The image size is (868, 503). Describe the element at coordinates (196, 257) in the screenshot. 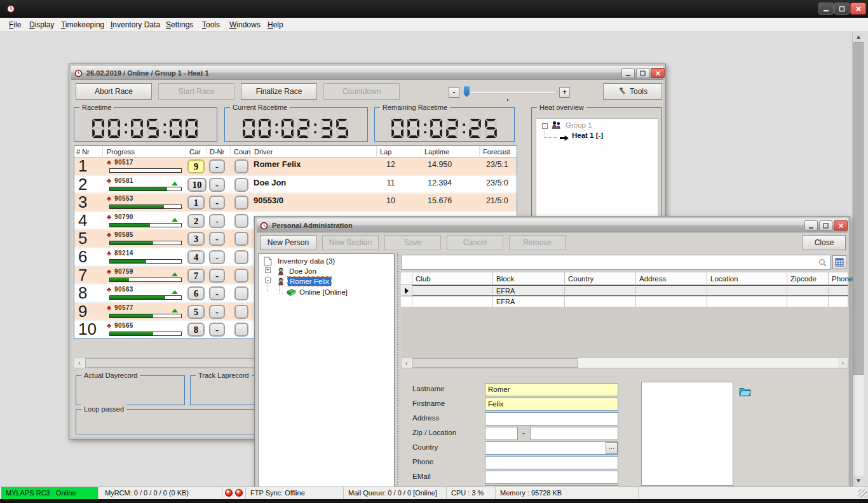

I see `car-number-box: 4` at that location.